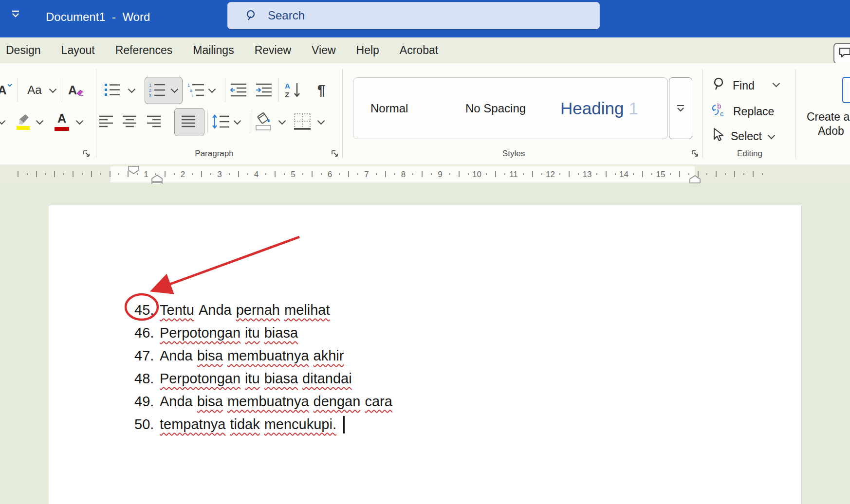 The image size is (850, 504). I want to click on first-line-indent-marker, so click(133, 171).